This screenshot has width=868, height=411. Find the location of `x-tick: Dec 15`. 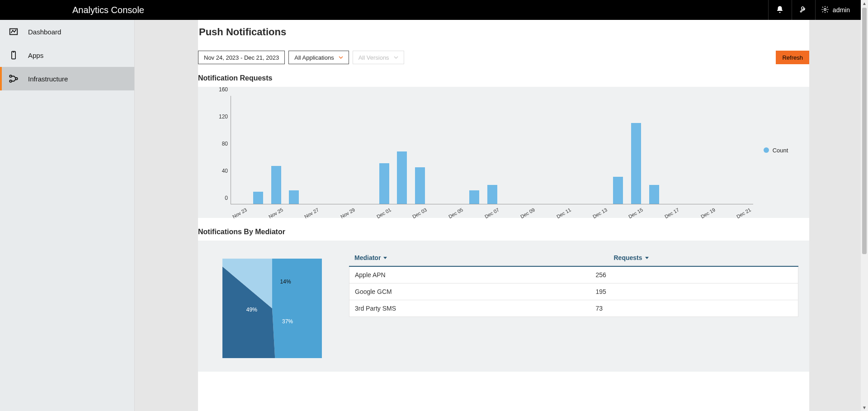

x-tick: Dec 15 is located at coordinates (636, 213).